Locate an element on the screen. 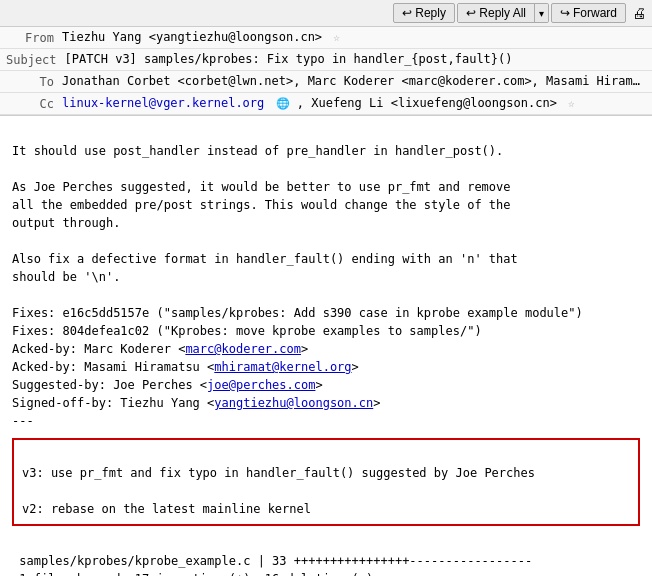 Image resolution: width=652 pixels, height=576 pixels. version-notes: v3: use pr_fmt and fix typo in handler_f… is located at coordinates (278, 491).